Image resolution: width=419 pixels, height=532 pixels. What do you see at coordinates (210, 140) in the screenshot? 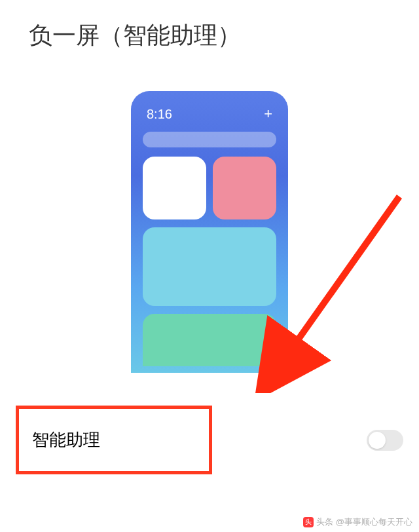
I see `preview-search-bar` at bounding box center [210, 140].